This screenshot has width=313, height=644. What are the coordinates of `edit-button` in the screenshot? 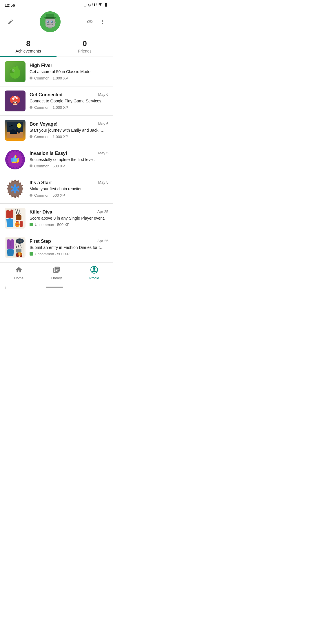 It's located at (10, 22).